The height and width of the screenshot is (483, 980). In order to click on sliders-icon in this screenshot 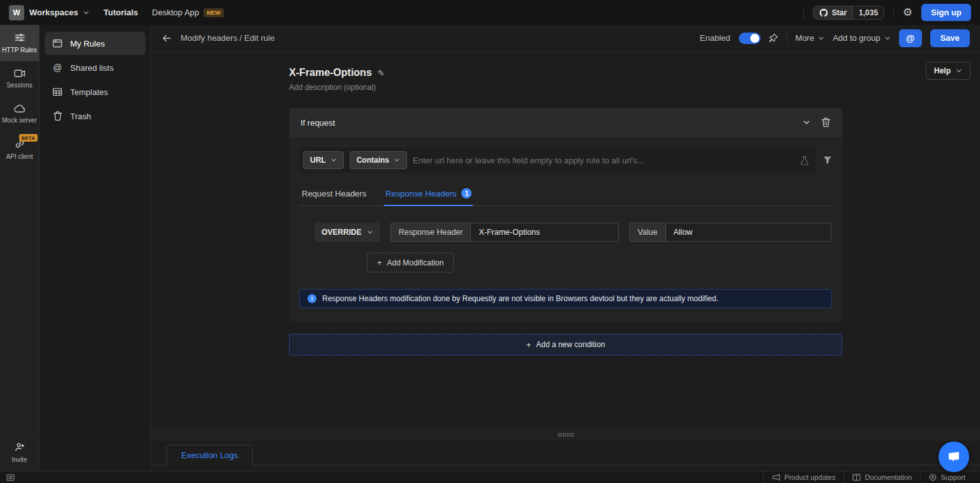, I will do `click(20, 38)`.